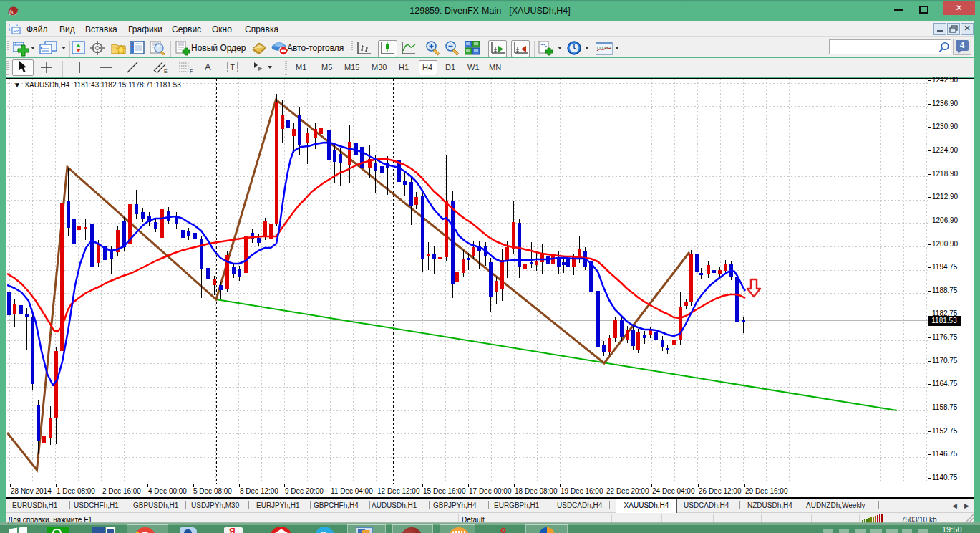 The height and width of the screenshot is (533, 980). I want to click on svg-text: fx, so click(11, 11).